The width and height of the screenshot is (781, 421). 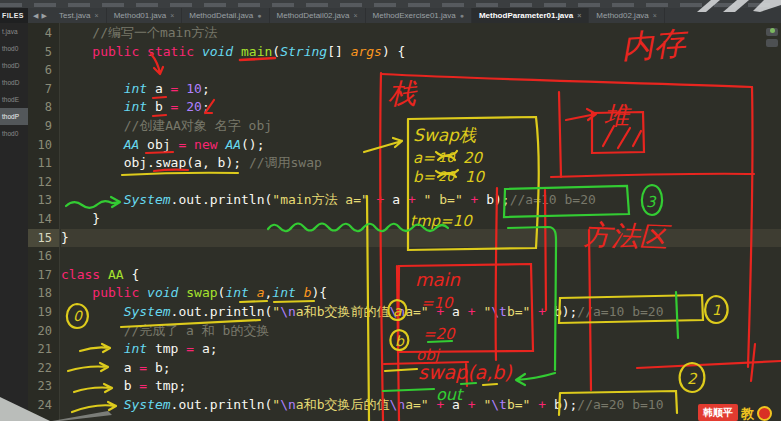 What do you see at coordinates (276, 312) in the screenshot?
I see `code-token: "` at bounding box center [276, 312].